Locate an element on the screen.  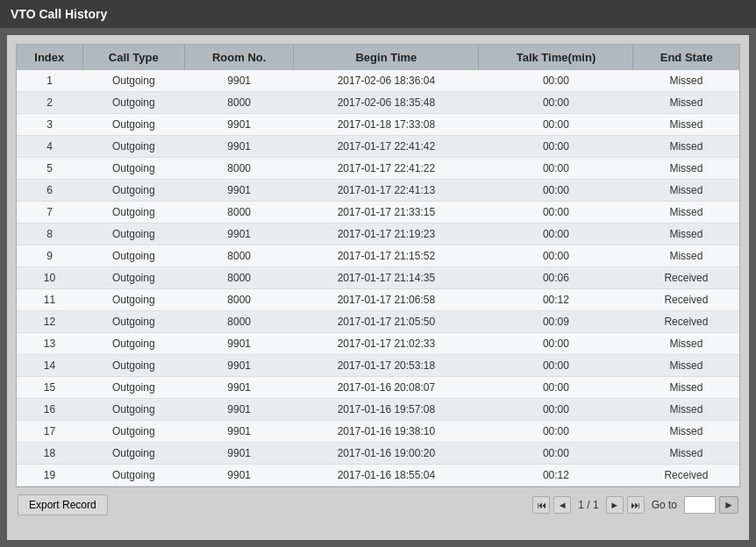
cell-begin_time: 2017-01-17 22:41:22 is located at coordinates (386, 168).